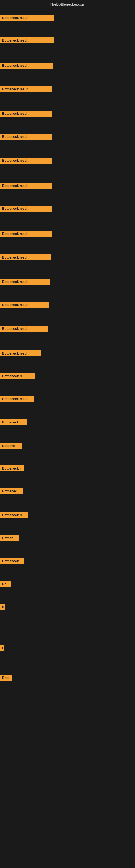 The width and height of the screenshot is (135, 868). What do you see at coordinates (5, 584) in the screenshot?
I see `bottleneck-badge: Bo` at bounding box center [5, 584].